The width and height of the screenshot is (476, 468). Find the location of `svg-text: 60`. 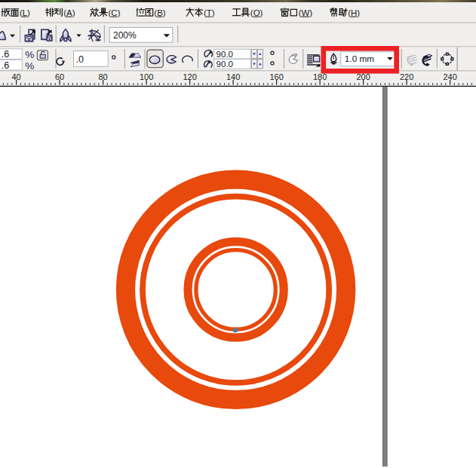

svg-text: 60 is located at coordinates (60, 77).